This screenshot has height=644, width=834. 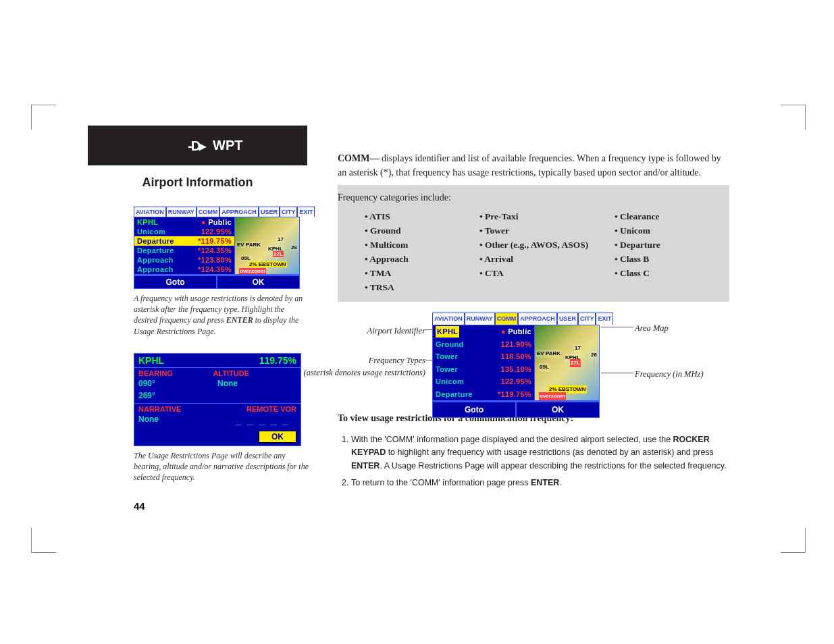 I want to click on freq-value: *123.80%, so click(x=215, y=260).